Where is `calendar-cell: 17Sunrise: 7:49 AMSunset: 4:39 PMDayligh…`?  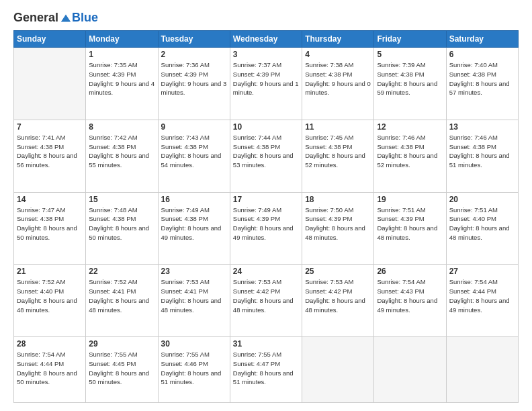 calendar-cell: 17Sunrise: 7:49 AMSunset: 4:39 PMDayligh… is located at coordinates (266, 228).